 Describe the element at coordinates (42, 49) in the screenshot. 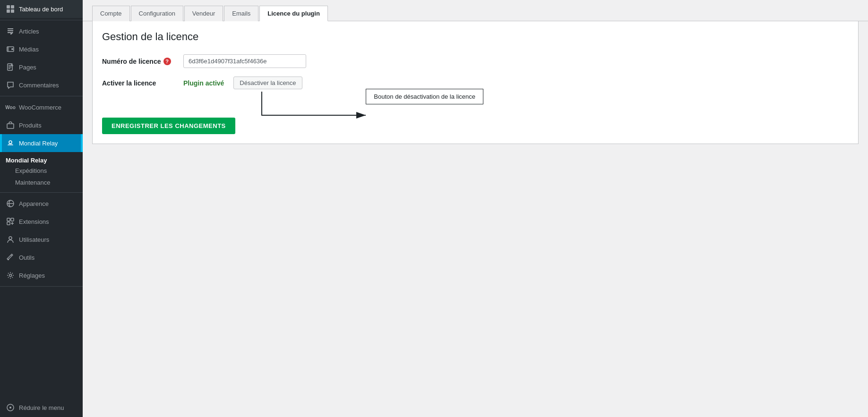

I see `sidebar-item-medias: Médias` at that location.